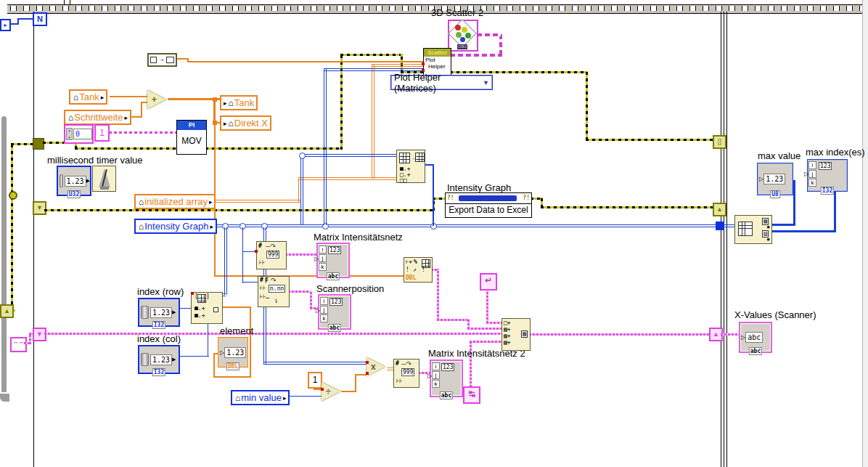 This screenshot has height=467, width=868. I want to click on divide-function, so click(331, 391).